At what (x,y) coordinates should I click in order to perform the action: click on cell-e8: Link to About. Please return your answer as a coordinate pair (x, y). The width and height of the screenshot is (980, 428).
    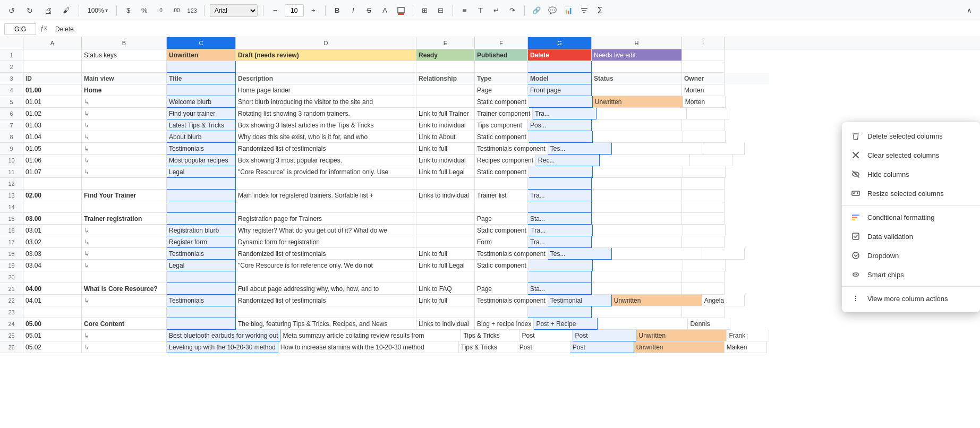
    Looking at the image, I should click on (446, 137).